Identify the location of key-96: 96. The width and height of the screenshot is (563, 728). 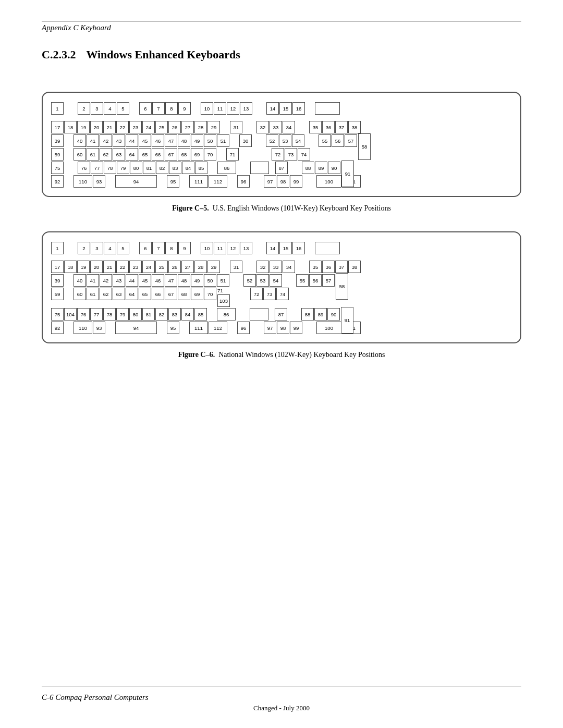
(243, 181).